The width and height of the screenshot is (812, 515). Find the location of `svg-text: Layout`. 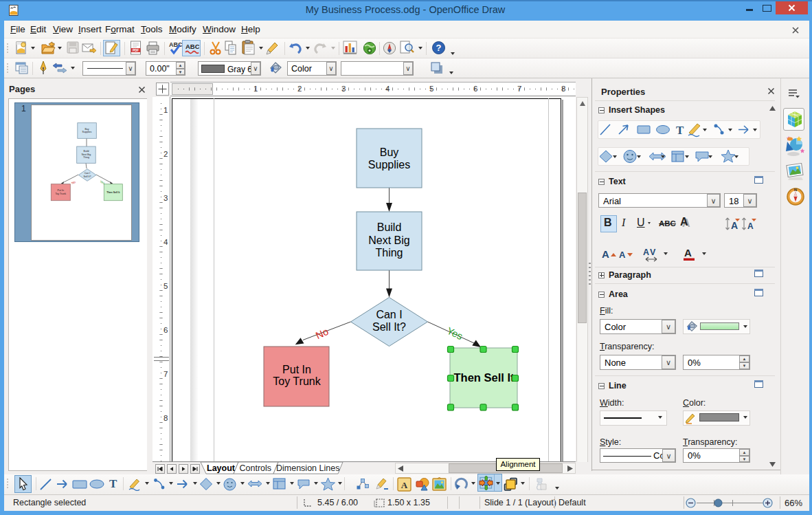

svg-text: Layout is located at coordinates (221, 468).